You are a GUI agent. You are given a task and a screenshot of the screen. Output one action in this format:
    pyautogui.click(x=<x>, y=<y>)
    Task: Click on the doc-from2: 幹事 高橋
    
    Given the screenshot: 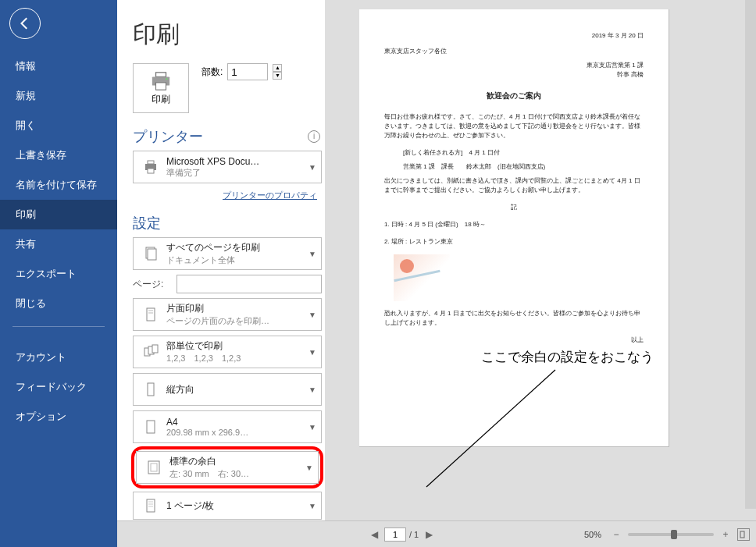 What is the action you would take?
    pyautogui.click(x=514, y=75)
    